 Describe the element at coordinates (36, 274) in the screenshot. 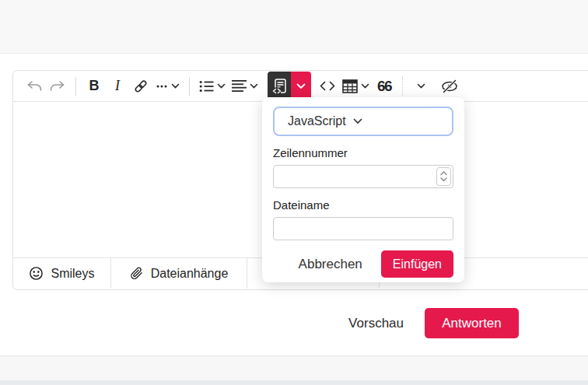

I see `smiley-icon` at that location.